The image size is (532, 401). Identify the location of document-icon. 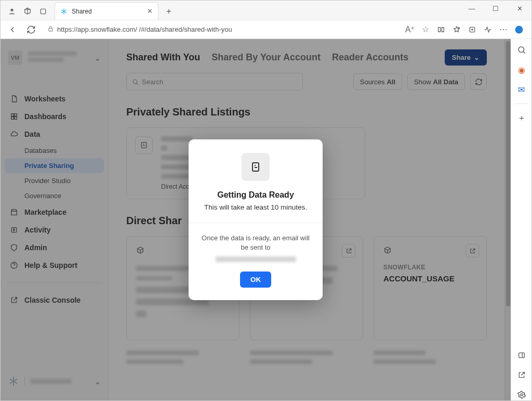
(256, 167).